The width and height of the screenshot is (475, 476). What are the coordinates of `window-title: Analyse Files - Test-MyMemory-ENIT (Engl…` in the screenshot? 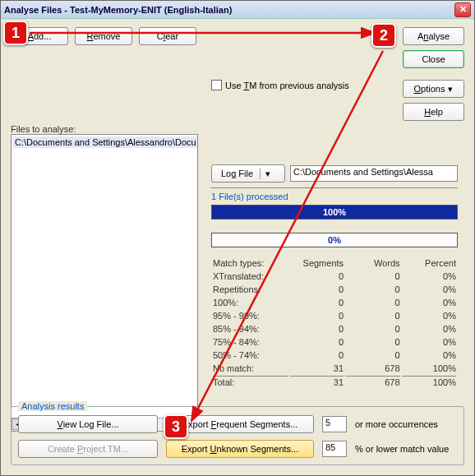 It's located at (229, 10).